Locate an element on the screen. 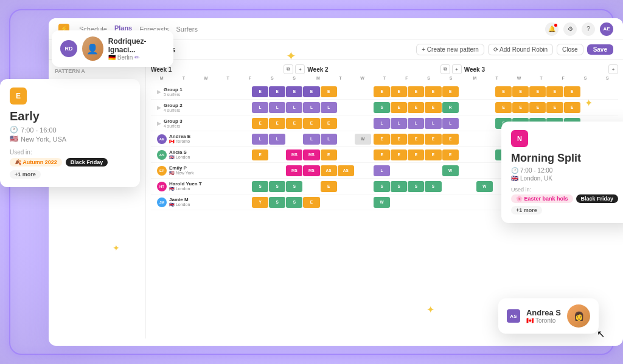 The image size is (623, 364). round-robin-button: ⟳ Add Round Robin is located at coordinates (521, 50).